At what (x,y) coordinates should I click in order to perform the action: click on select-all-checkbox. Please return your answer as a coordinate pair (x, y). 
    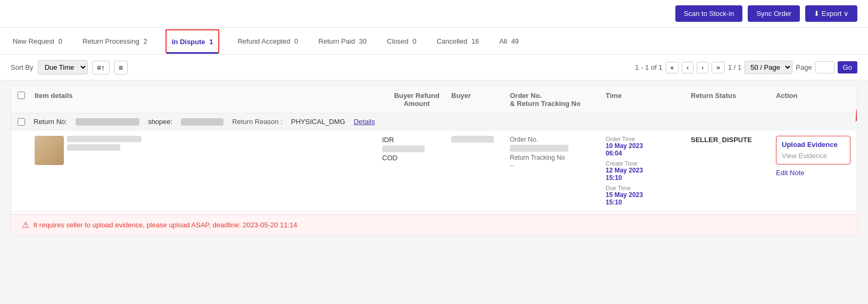
    Looking at the image, I should click on (21, 95).